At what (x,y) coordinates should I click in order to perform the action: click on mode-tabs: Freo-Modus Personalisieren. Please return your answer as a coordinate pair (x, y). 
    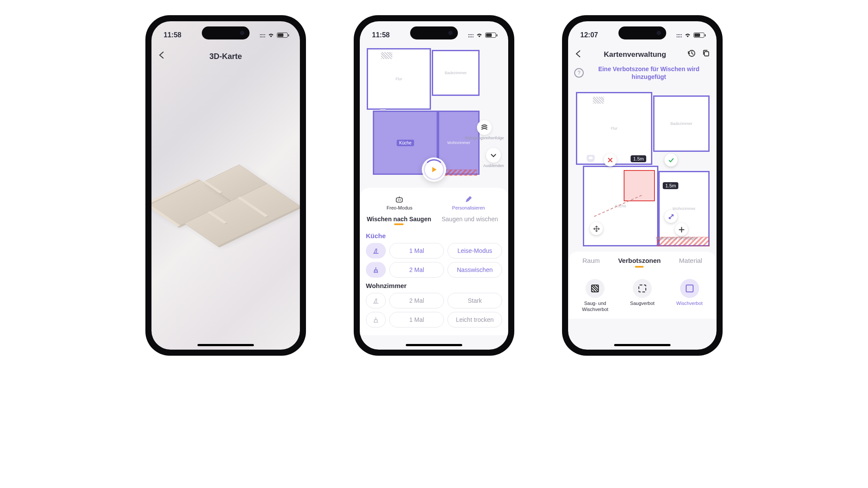
    Looking at the image, I should click on (434, 200).